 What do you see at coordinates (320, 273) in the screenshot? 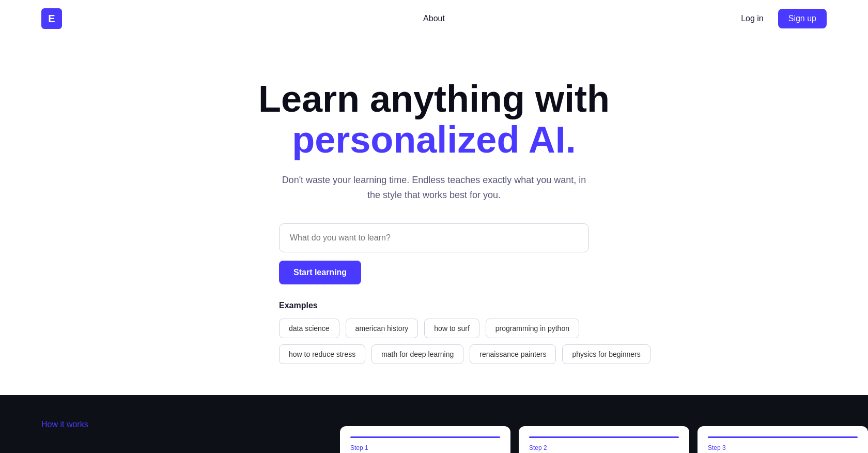
I see `start-learning-button: Start learning` at bounding box center [320, 273].